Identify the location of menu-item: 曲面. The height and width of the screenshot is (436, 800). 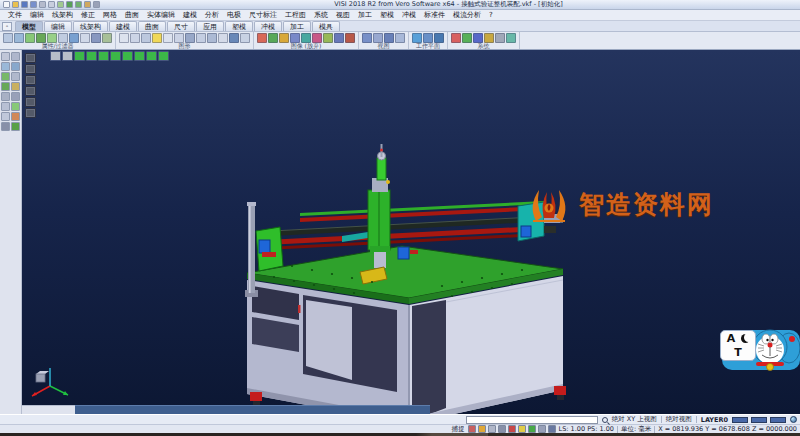
(132, 15).